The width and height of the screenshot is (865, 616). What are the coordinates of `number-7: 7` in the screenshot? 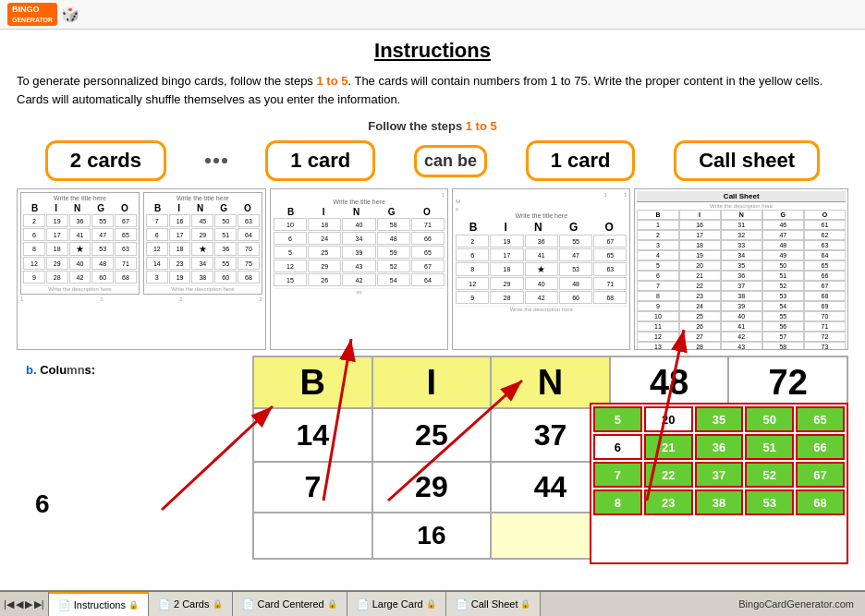 It's located at (312, 488).